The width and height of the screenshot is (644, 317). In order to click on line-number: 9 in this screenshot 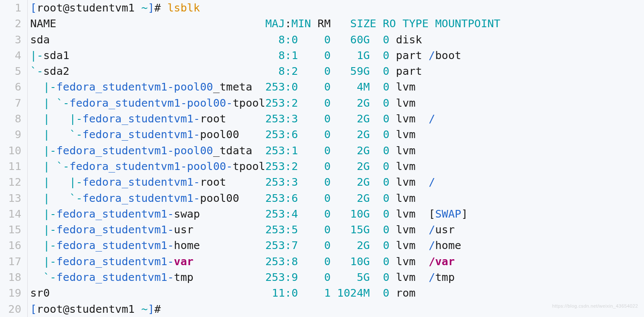, I will do `click(14, 134)`.